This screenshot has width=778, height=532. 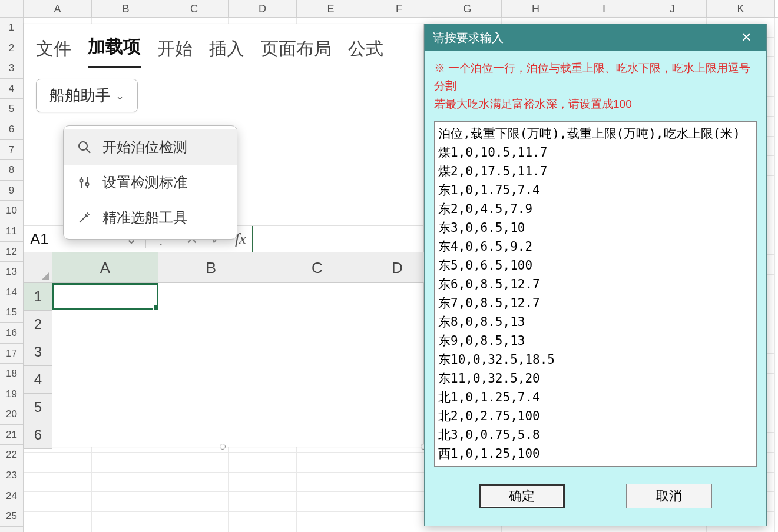 I want to click on bg-row-24: 24, so click(x=12, y=497).